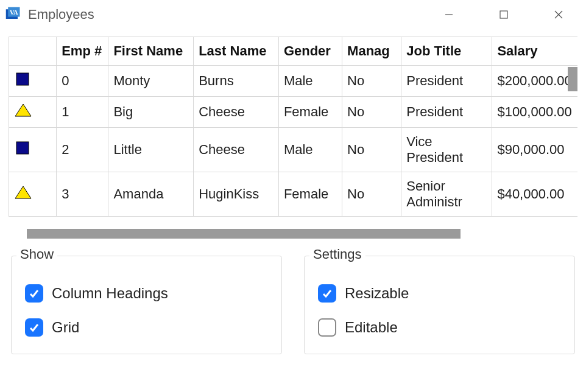 The height and width of the screenshot is (392, 586). What do you see at coordinates (440, 327) in the screenshot?
I see `editable-checkbox: Editable` at bounding box center [440, 327].